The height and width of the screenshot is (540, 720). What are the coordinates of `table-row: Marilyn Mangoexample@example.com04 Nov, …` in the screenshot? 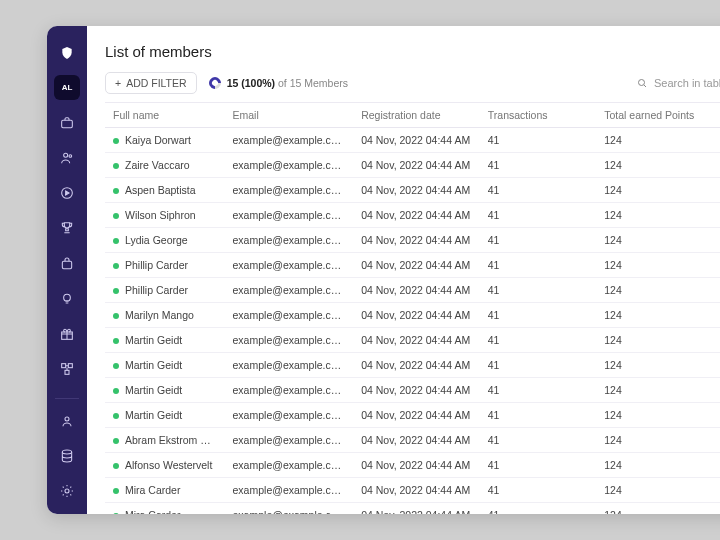 It's located at (412, 316).